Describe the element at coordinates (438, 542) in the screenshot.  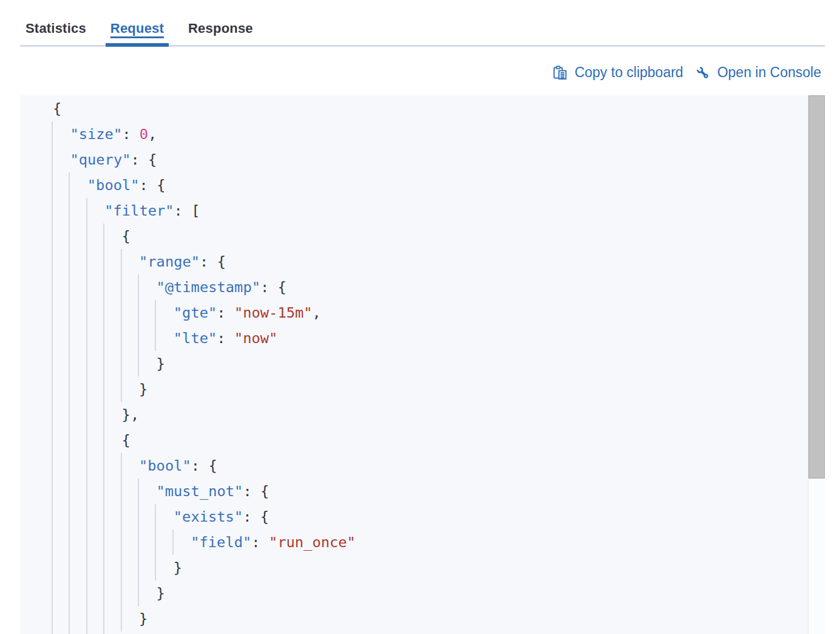
I see `code-line: "field": "run_once"` at that location.